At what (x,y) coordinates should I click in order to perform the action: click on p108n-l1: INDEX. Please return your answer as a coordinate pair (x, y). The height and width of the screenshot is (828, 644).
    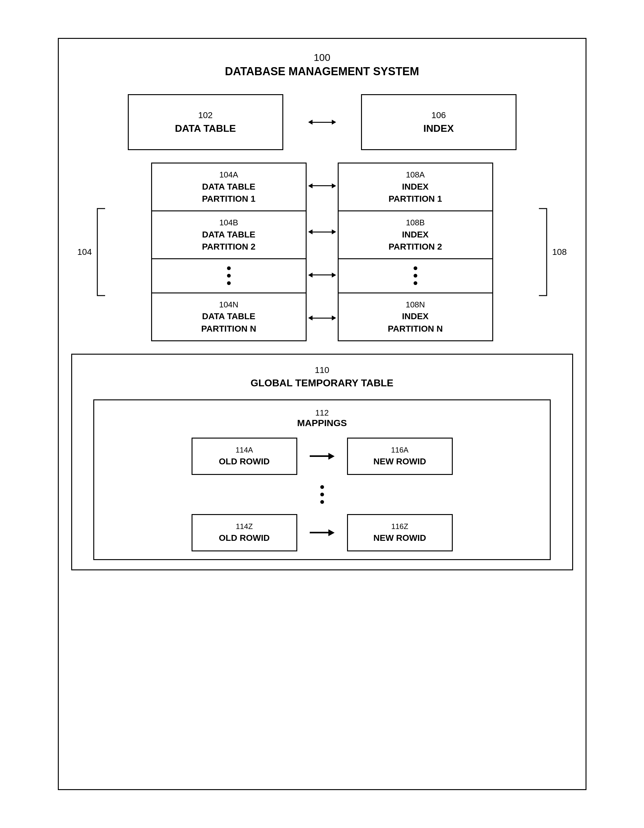
    Looking at the image, I should click on (416, 316).